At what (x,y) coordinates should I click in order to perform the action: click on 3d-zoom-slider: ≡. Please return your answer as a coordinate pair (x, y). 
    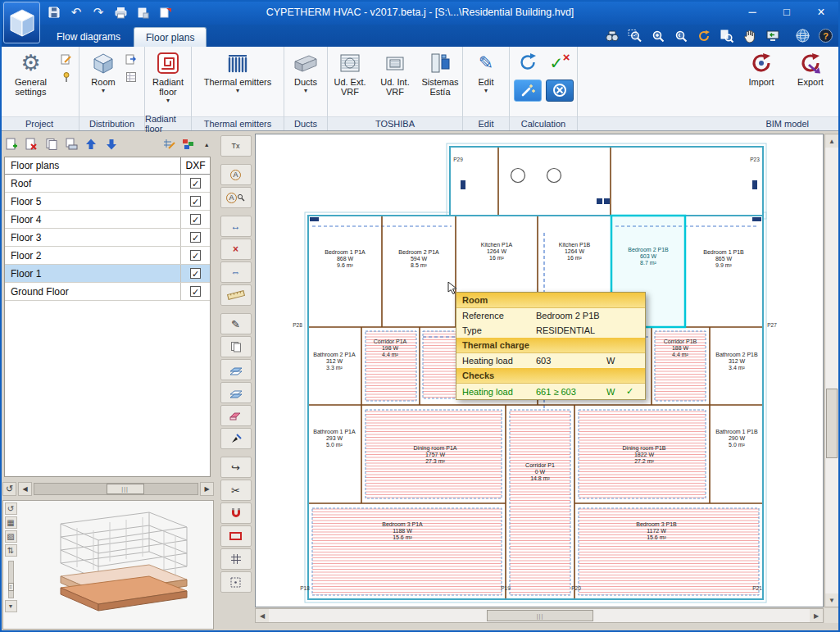
    Looking at the image, I should click on (11, 580).